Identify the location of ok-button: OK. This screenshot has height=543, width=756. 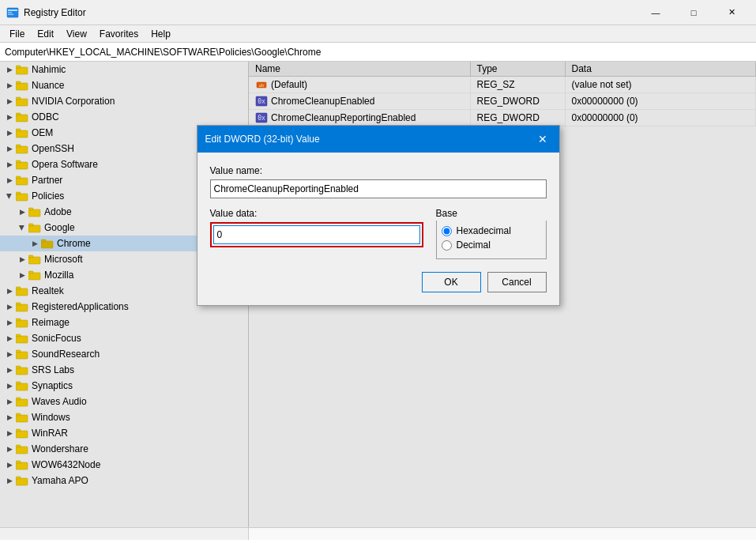
(452, 282).